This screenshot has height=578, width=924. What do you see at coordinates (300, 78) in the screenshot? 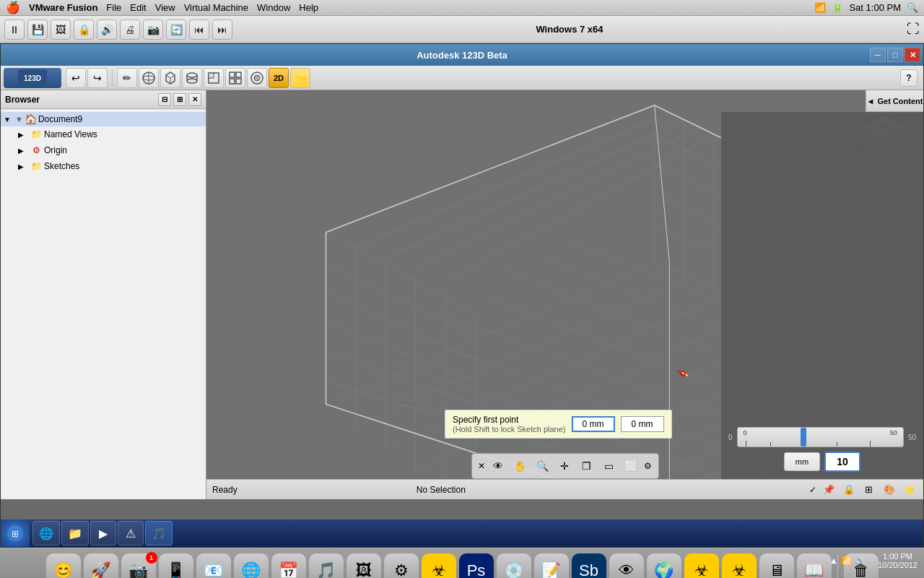
I see `toolbar-star-btn: ⭐` at bounding box center [300, 78].